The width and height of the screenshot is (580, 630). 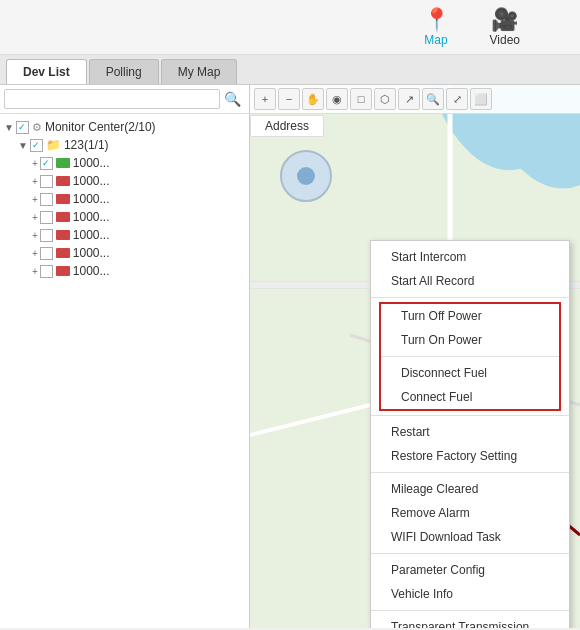 I want to click on header: 📍 Map 🎥 Video, so click(x=290, y=28).